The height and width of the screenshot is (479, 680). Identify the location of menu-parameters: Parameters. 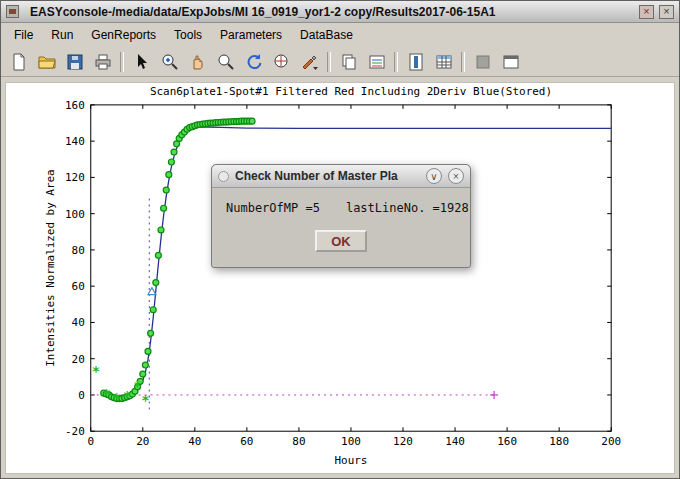
(251, 35).